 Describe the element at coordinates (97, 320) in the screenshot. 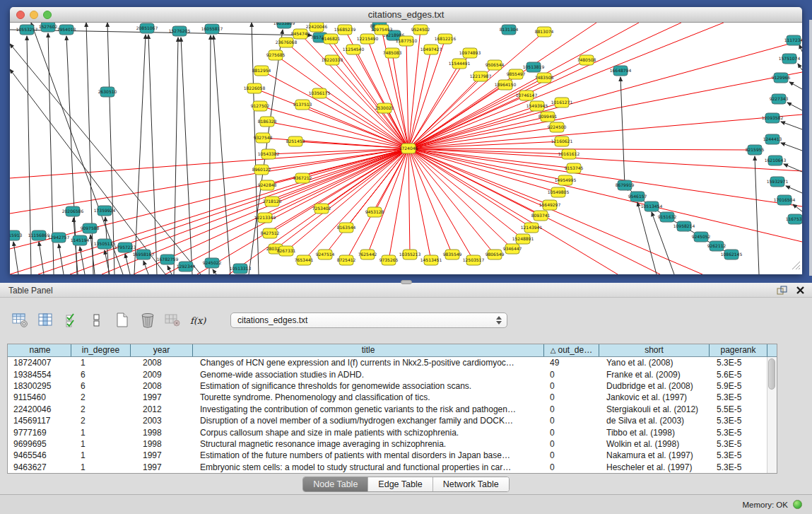

I see `table-mode-icon` at that location.